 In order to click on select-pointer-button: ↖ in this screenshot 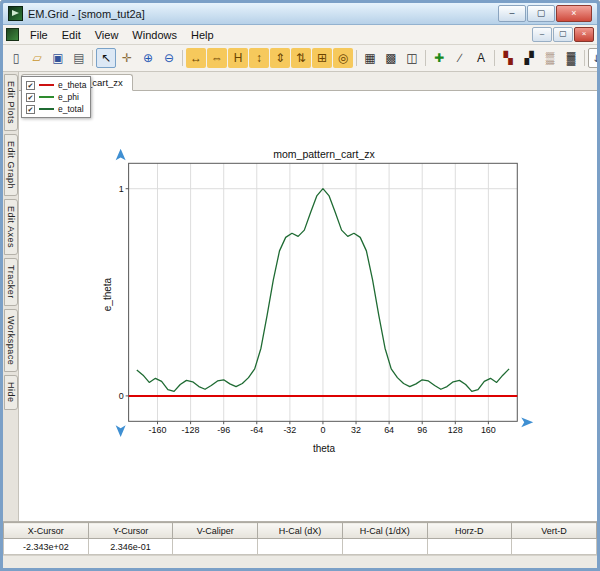, I will do `click(106, 58)`.